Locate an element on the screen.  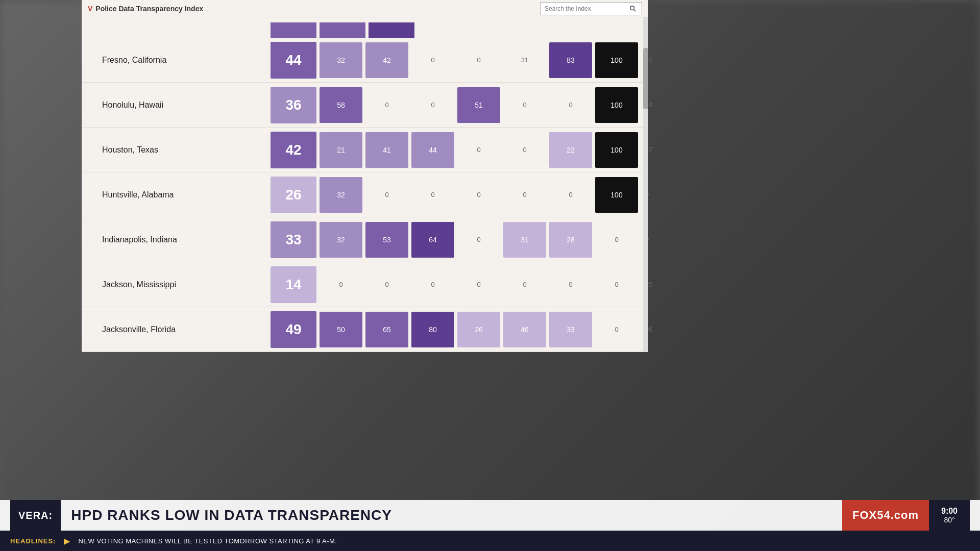
top-partial-row is located at coordinates (365, 28).